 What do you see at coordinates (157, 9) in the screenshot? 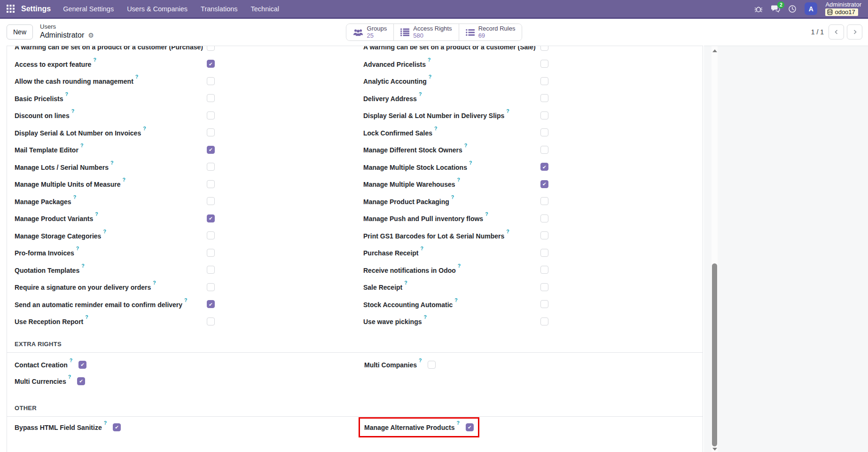
I see `topbar-menu-users-companies: Users & Companies` at bounding box center [157, 9].